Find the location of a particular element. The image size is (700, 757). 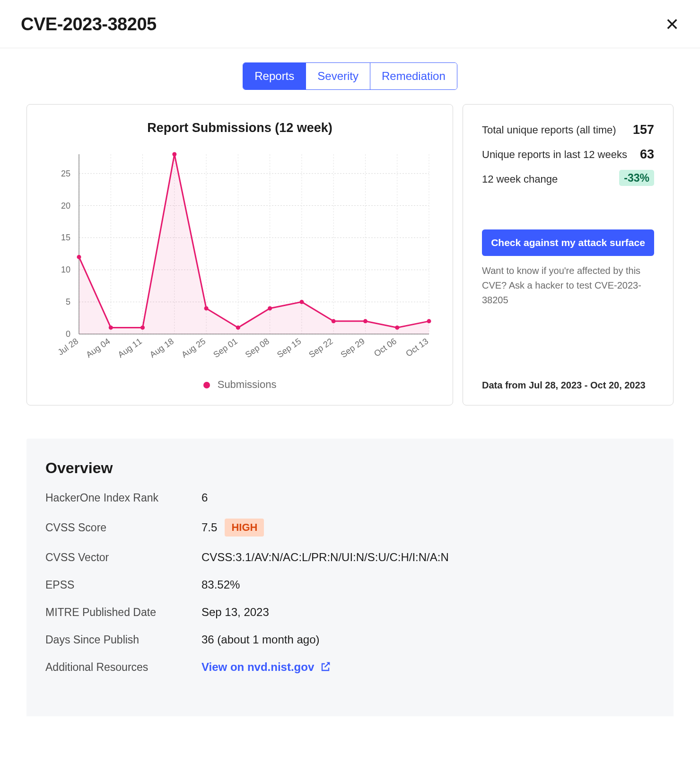

stats-card: Total unique reports (all time) 157 Uniq… is located at coordinates (568, 255).